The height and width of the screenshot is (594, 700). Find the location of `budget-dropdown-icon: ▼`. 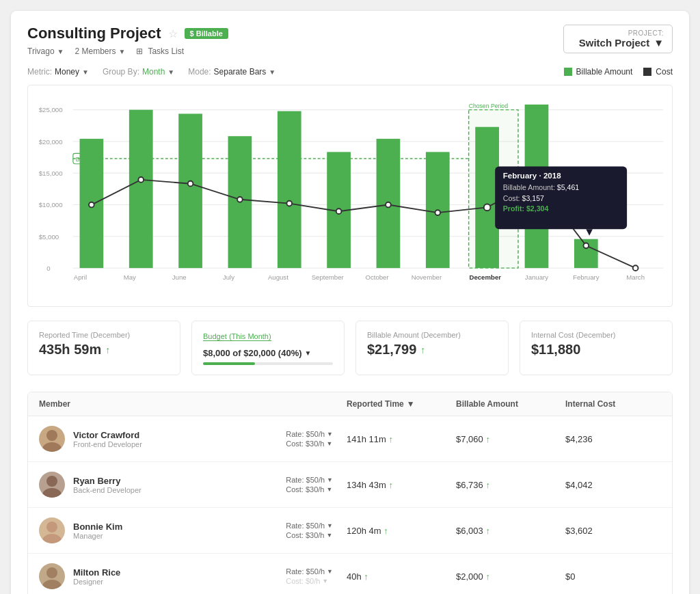

budget-dropdown-icon: ▼ is located at coordinates (308, 353).